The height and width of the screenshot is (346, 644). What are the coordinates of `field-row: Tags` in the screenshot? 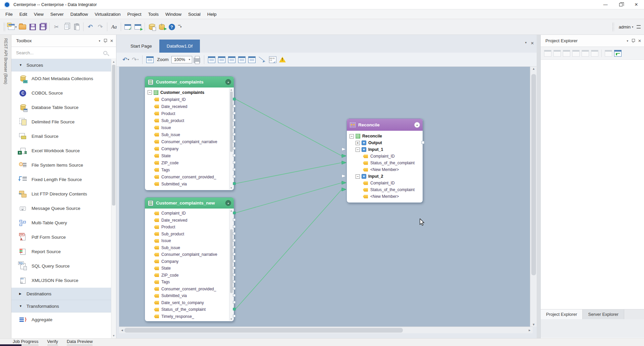 It's located at (189, 170).